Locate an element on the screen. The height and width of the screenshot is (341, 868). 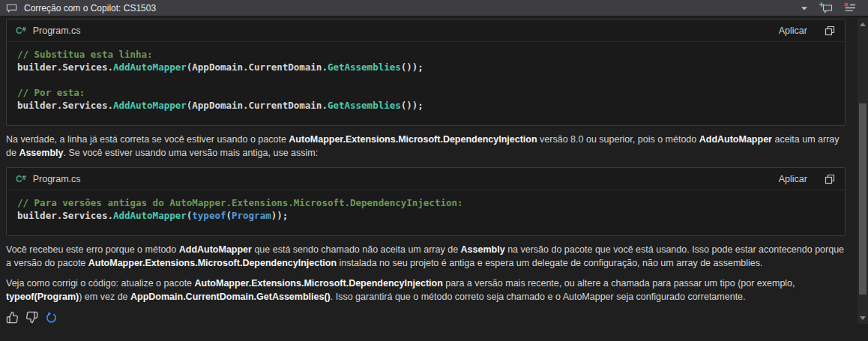
code-token: Program is located at coordinates (252, 216).